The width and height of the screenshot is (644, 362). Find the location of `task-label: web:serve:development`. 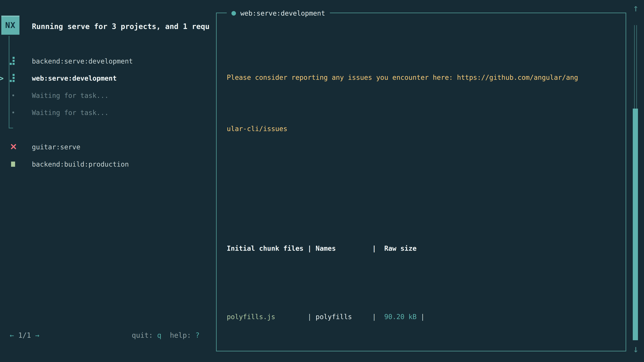

task-label: web:serve:development is located at coordinates (74, 78).